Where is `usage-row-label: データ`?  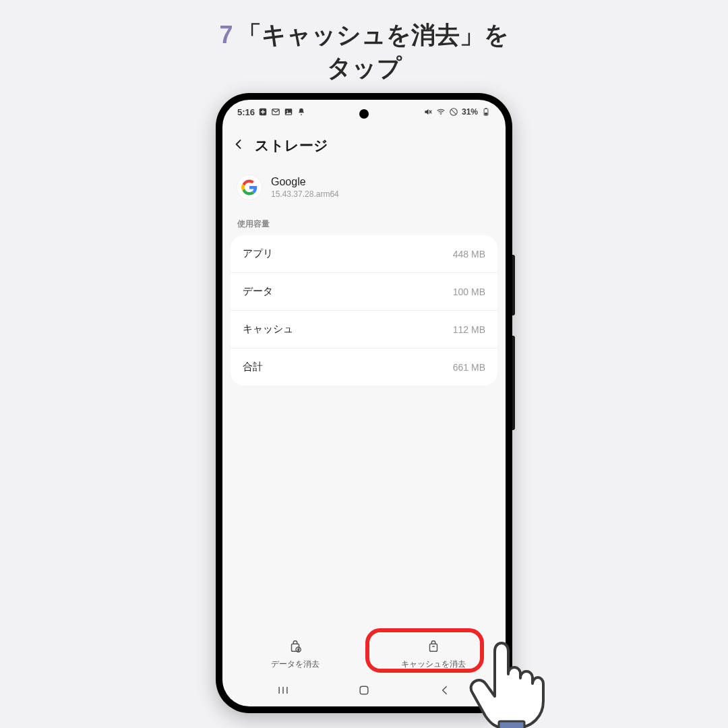
usage-row-label: データ is located at coordinates (257, 291).